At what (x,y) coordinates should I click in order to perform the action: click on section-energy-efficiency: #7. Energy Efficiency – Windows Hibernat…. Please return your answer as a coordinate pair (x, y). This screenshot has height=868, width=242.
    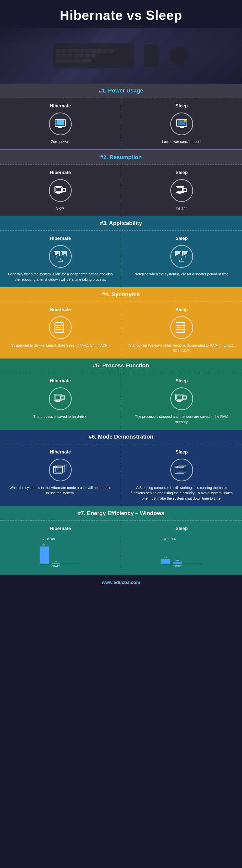
    Looking at the image, I should click on (121, 540).